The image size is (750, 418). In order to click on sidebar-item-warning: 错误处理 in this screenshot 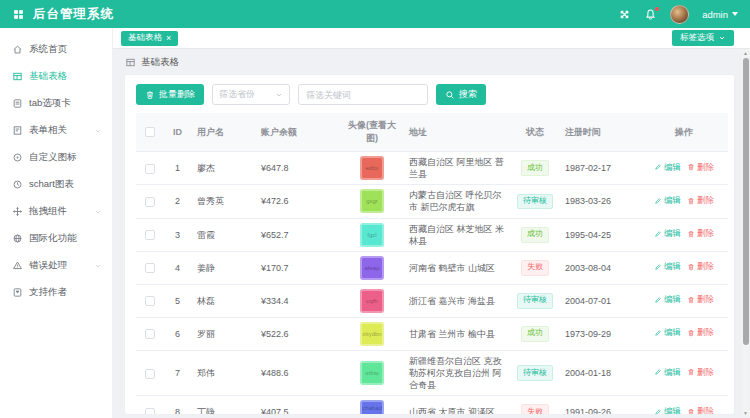, I will do `click(56, 266)`.